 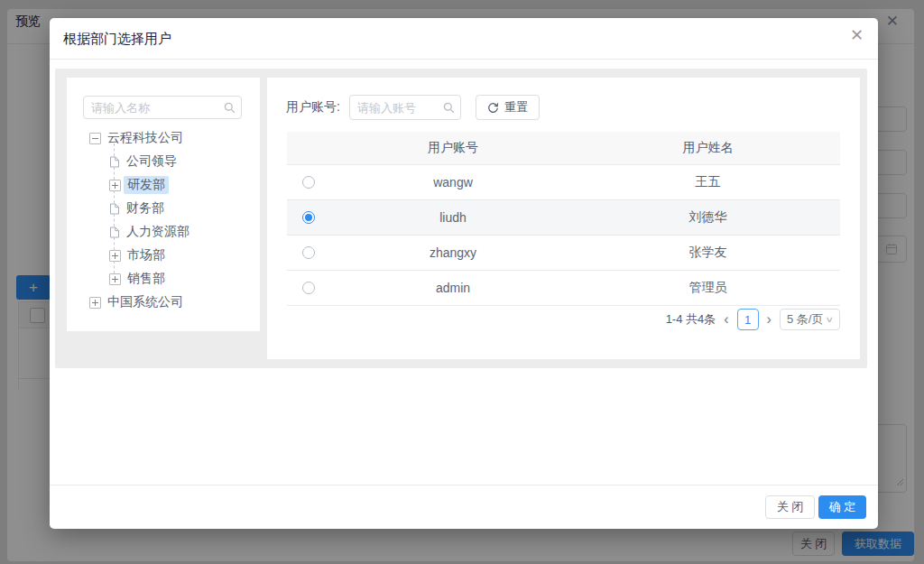 I want to click on account-filter, so click(x=405, y=107).